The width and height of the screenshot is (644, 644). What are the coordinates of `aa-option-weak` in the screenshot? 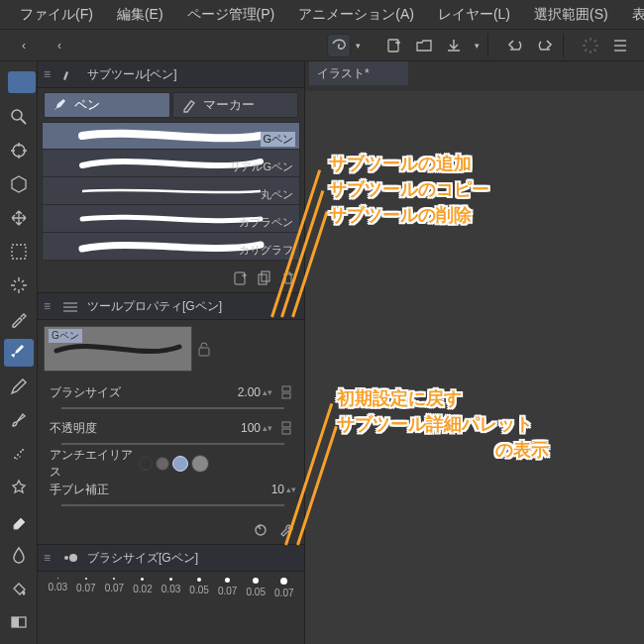 It's located at (162, 464).